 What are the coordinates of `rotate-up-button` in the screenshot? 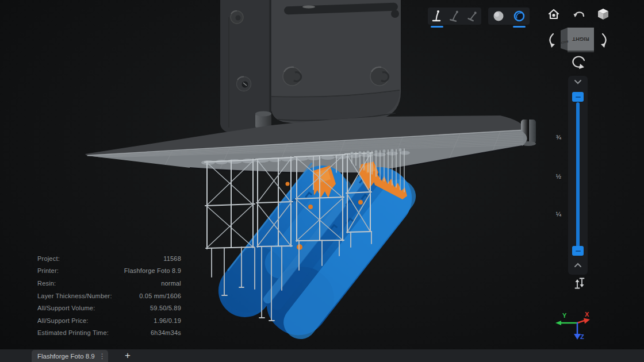 It's located at (578, 63).